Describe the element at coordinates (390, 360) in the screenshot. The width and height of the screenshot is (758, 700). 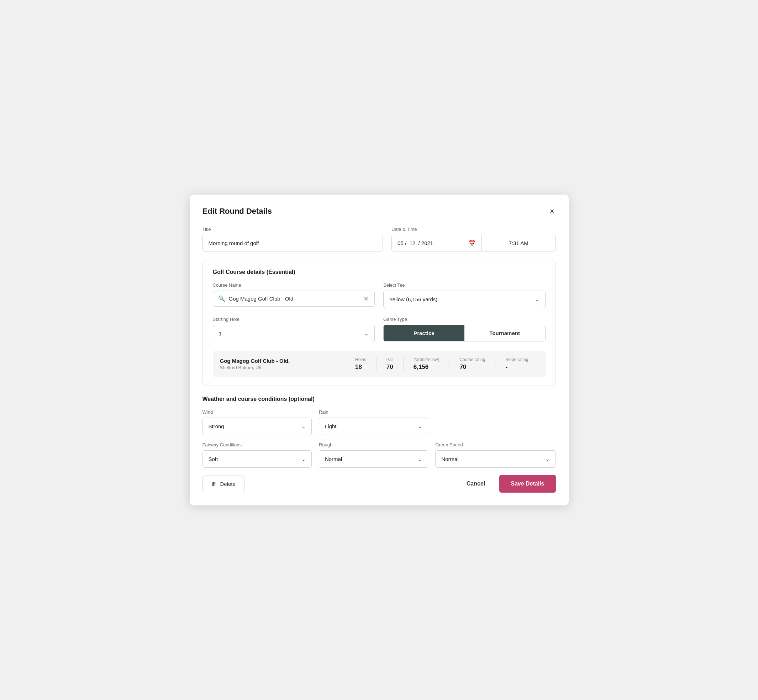
I see `par-label: Par` at that location.